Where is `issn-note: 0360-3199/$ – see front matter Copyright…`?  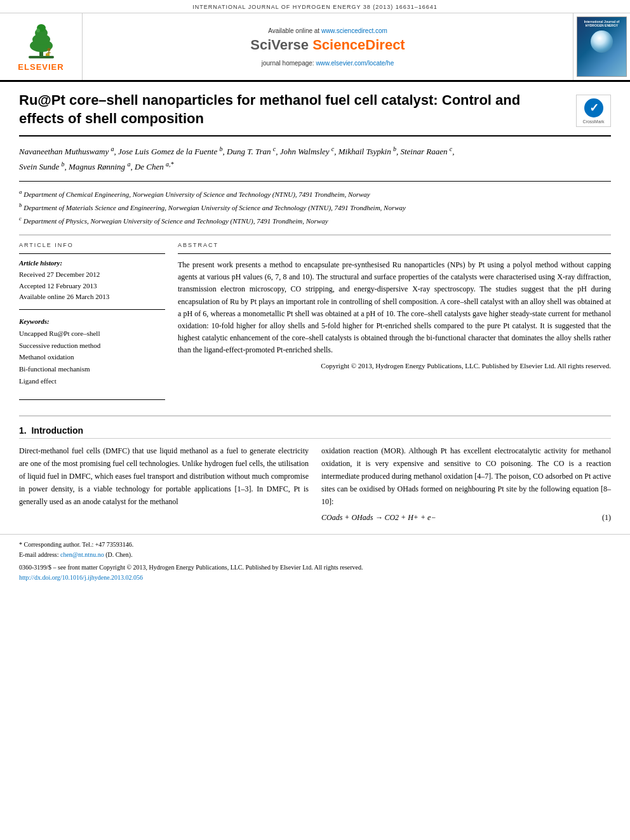 issn-note: 0360-3199/$ – see front matter Copyright… is located at coordinates (315, 568).